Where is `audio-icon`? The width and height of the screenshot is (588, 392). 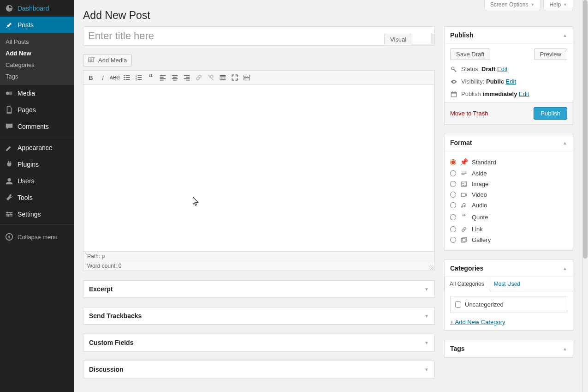 audio-icon is located at coordinates (464, 205).